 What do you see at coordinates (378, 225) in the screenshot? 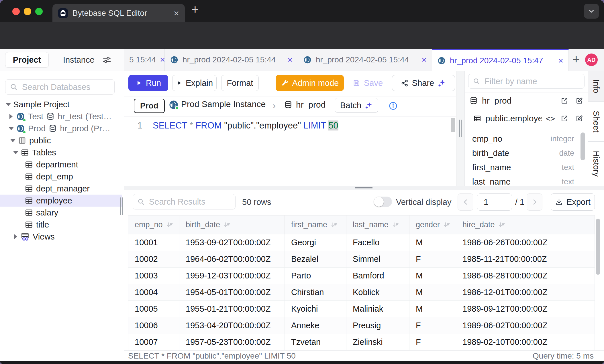
I see `column-header: last_name` at bounding box center [378, 225].